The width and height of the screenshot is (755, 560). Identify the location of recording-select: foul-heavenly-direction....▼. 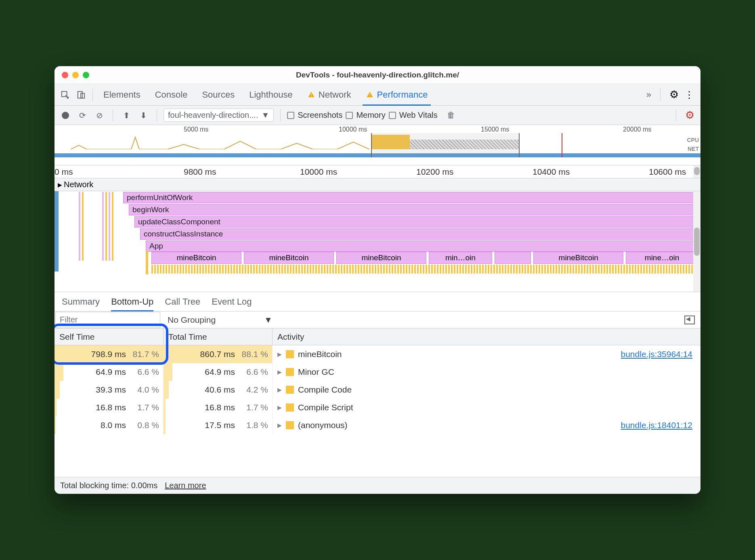
(219, 115).